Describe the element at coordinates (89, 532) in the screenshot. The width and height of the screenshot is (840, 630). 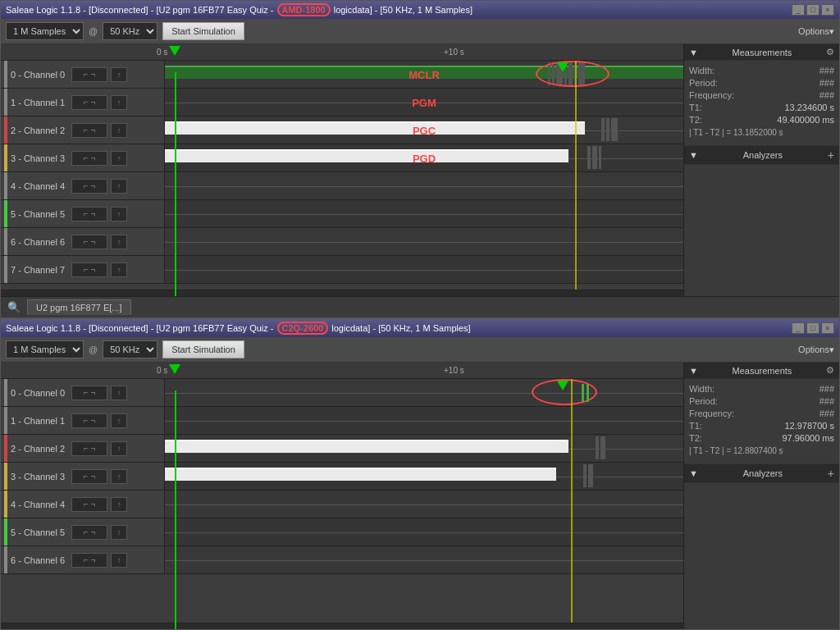
I see `ch-widget-5-2: ⌐ ¬` at that location.